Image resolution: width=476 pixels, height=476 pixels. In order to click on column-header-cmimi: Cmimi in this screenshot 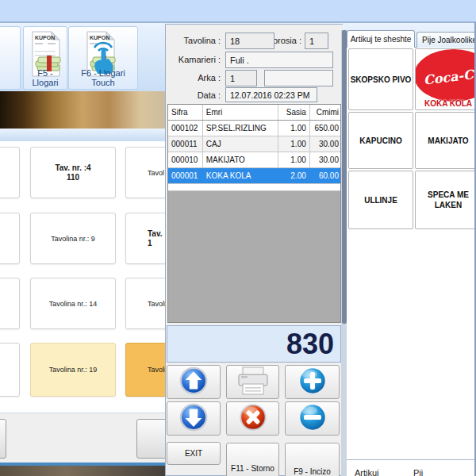, I will do `click(325, 113)`.